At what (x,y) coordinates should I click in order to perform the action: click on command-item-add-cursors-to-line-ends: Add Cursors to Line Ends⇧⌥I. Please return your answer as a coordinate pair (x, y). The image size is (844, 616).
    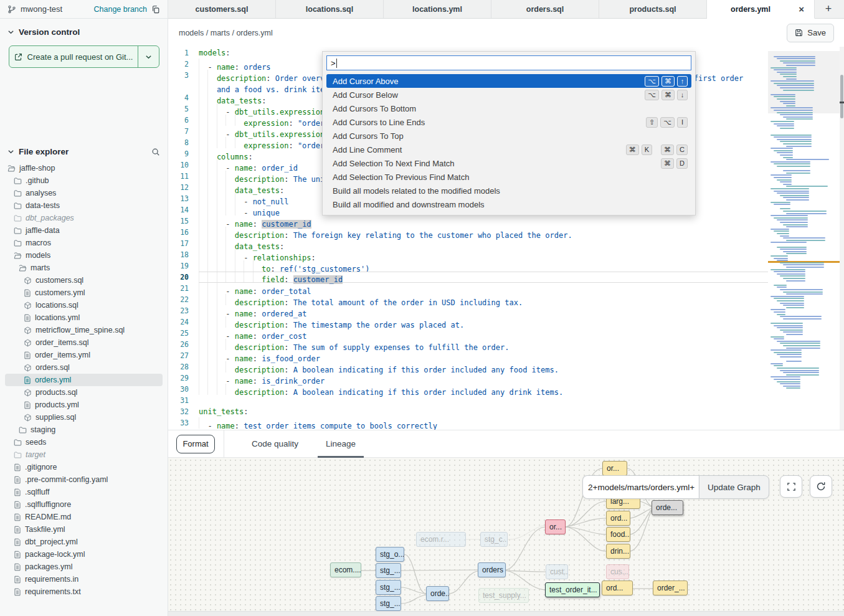
    Looking at the image, I should click on (509, 122).